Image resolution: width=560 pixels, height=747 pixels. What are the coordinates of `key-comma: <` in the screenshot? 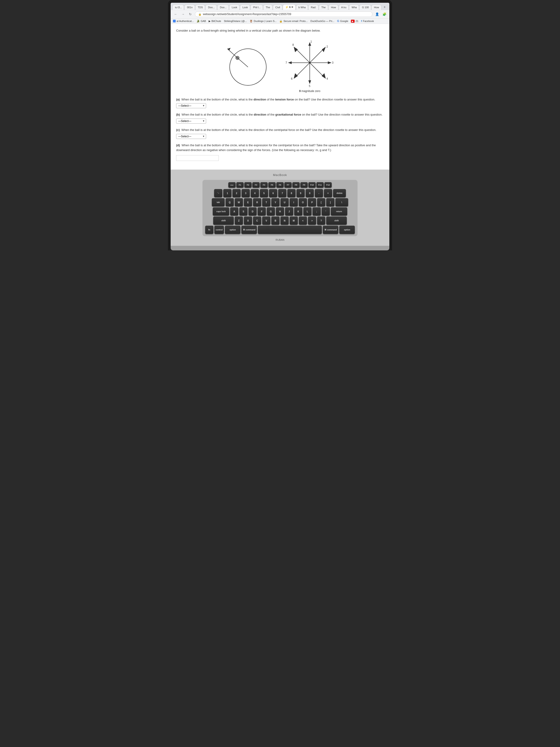 It's located at (303, 221).